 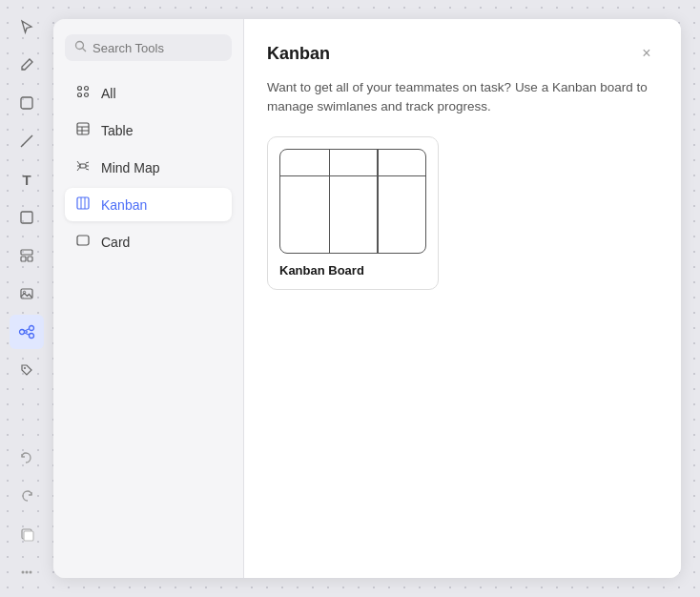 I want to click on tool-item-all: All, so click(x=149, y=93).